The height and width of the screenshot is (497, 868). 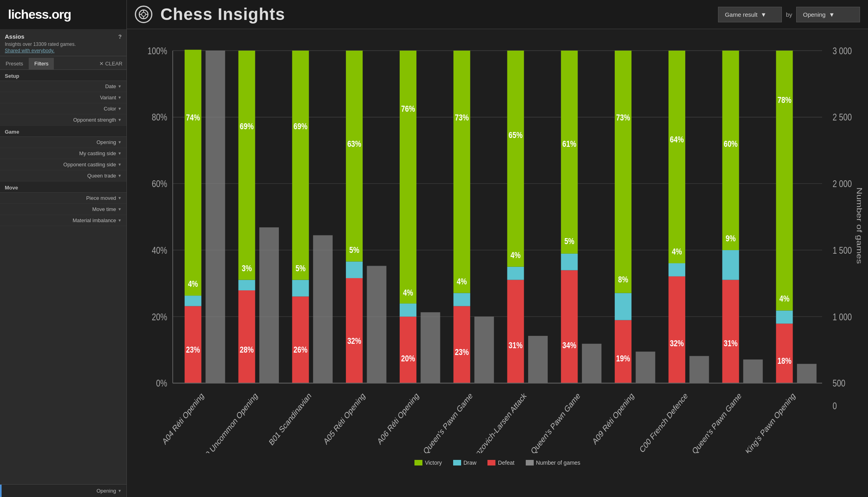 What do you see at coordinates (63, 491) in the screenshot?
I see `bottom-opening-item: Opening ▼` at bounding box center [63, 491].